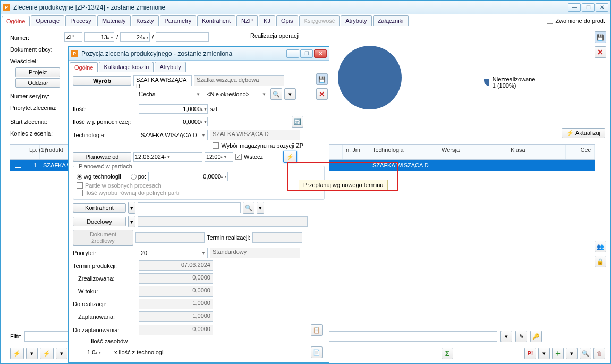 This screenshot has width=611, height=364. Describe the element at coordinates (99, 352) in the screenshot. I see `il-zasob-spinner: 1,0▲▼` at that location.